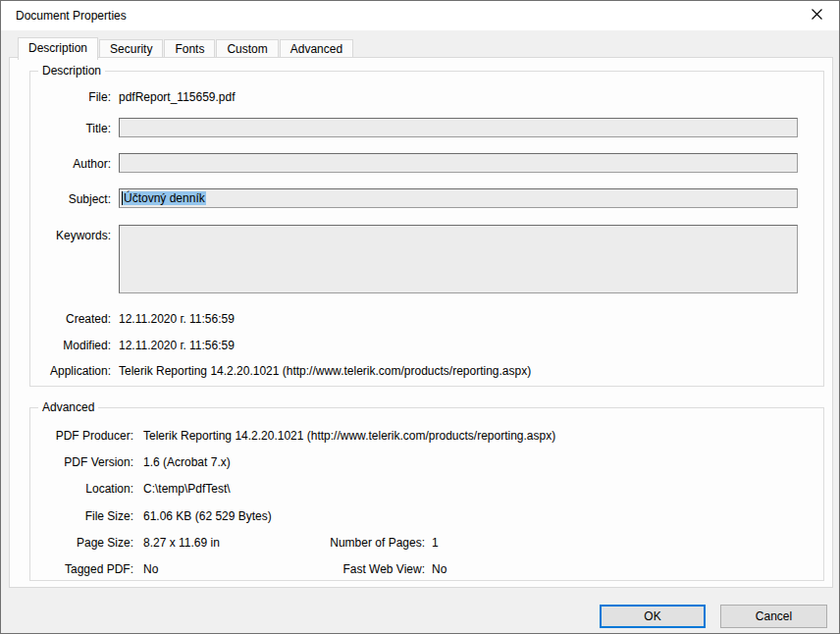 The height and width of the screenshot is (634, 840). Describe the element at coordinates (71, 129) in the screenshot. I see `title-label: Title:` at that location.